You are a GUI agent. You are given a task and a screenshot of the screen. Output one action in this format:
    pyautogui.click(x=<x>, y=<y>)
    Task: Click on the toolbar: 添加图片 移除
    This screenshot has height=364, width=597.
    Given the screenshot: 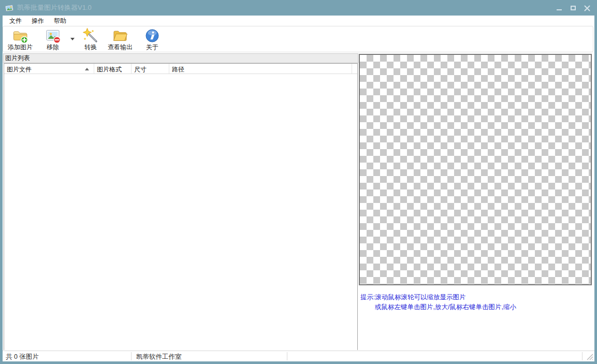 What is the action you would take?
    pyautogui.click(x=298, y=39)
    